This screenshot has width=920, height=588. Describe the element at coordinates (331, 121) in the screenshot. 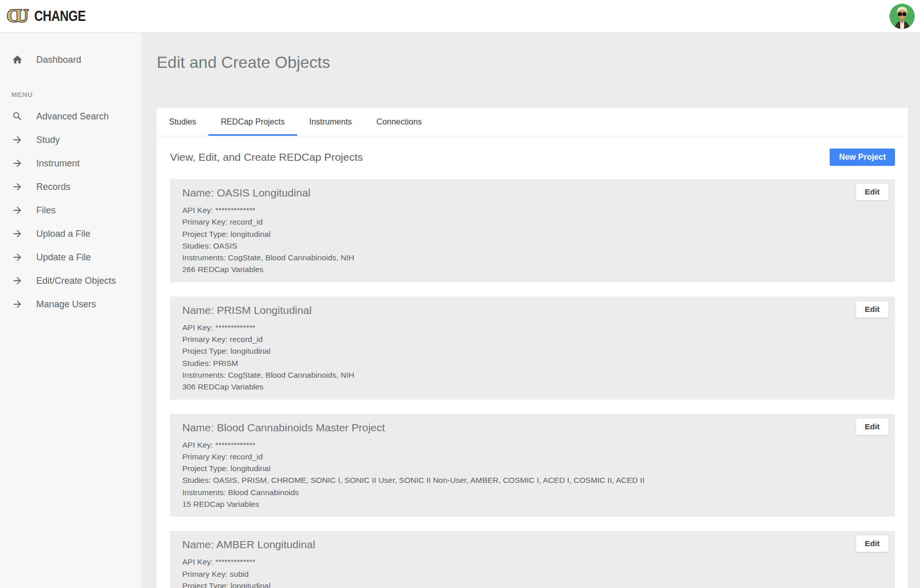

I see `tab-instruments: Instruments` at that location.